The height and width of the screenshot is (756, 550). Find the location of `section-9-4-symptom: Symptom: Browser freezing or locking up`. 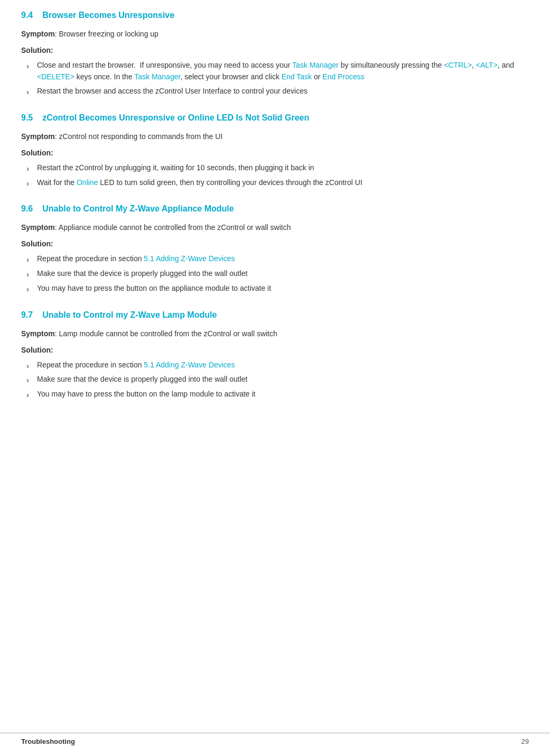

section-9-4-symptom: Symptom: Browser freezing or locking up is located at coordinates (275, 34).